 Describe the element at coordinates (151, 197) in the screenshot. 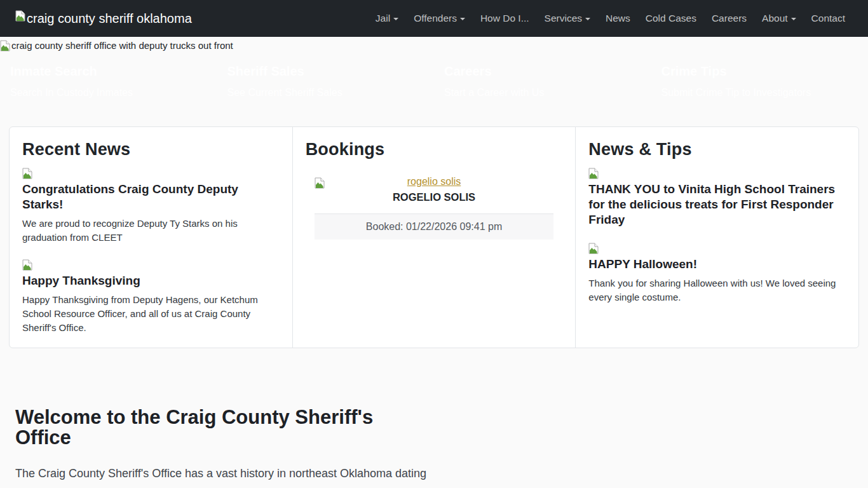

I see `news-item-heading: Congratulations Craig County Deputy Star…` at that location.